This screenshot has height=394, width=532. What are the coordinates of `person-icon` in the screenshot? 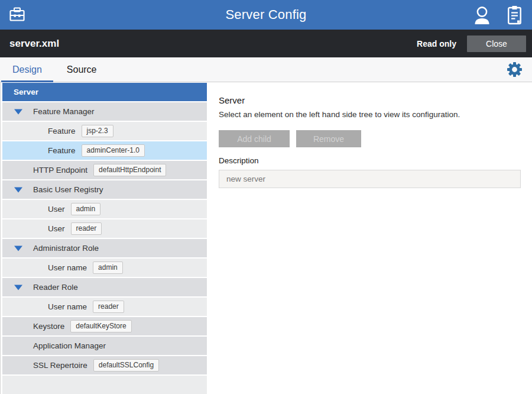 It's located at (482, 15).